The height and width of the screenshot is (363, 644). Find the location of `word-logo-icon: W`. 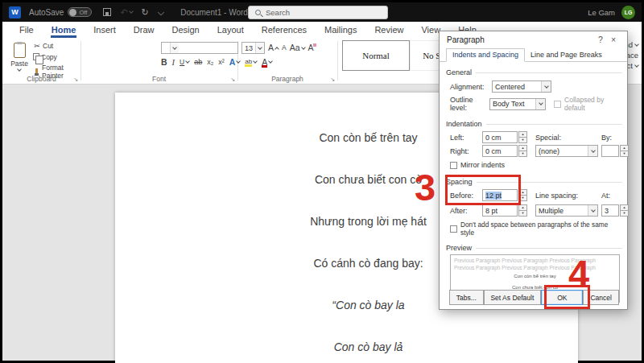

word-logo-icon: W is located at coordinates (14, 13).